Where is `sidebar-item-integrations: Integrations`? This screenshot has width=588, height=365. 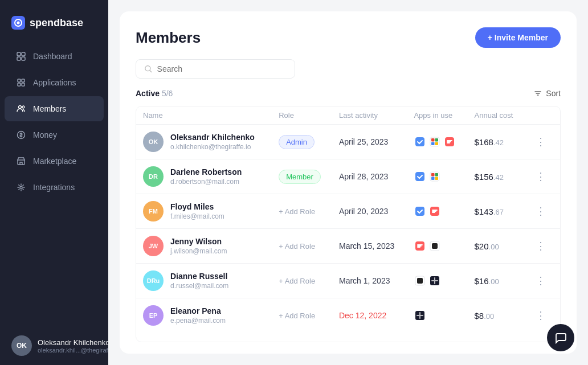 sidebar-item-integrations: Integrations is located at coordinates (54, 187).